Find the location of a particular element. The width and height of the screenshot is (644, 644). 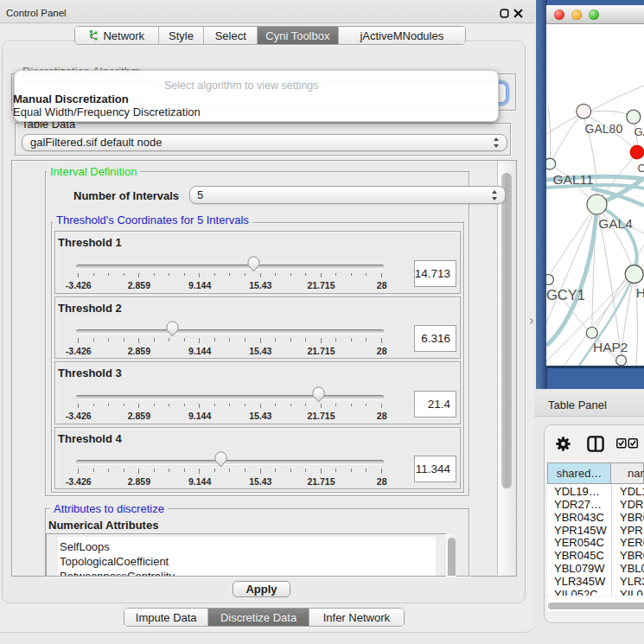

svg-text: HI is located at coordinates (640, 292).